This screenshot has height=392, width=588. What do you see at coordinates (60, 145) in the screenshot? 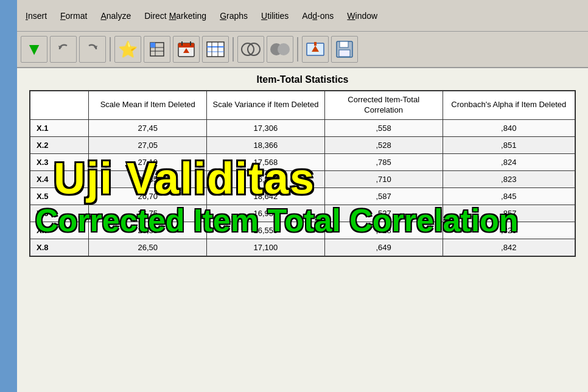
I see `row-label: X.2` at bounding box center [60, 145].